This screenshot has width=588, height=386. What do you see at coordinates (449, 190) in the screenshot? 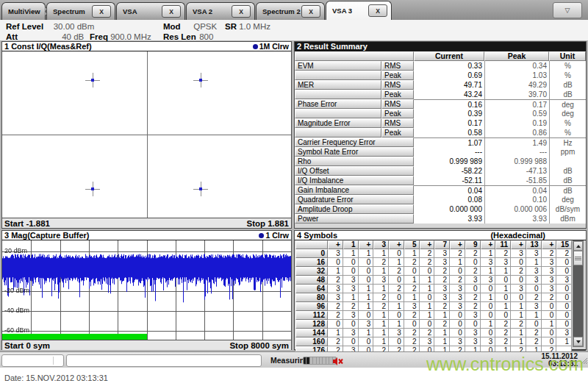
I see `result-current-value: 0.04` at bounding box center [449, 190].